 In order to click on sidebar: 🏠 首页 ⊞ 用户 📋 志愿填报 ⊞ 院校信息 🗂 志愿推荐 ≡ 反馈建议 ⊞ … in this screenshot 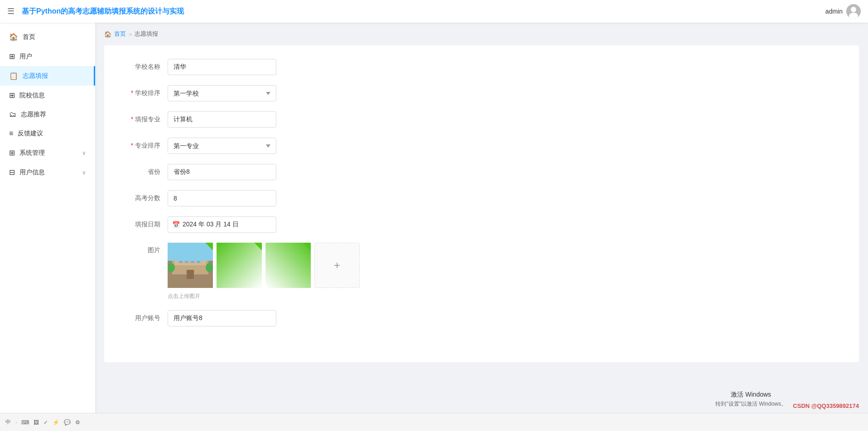, I will do `click(48, 227)`.